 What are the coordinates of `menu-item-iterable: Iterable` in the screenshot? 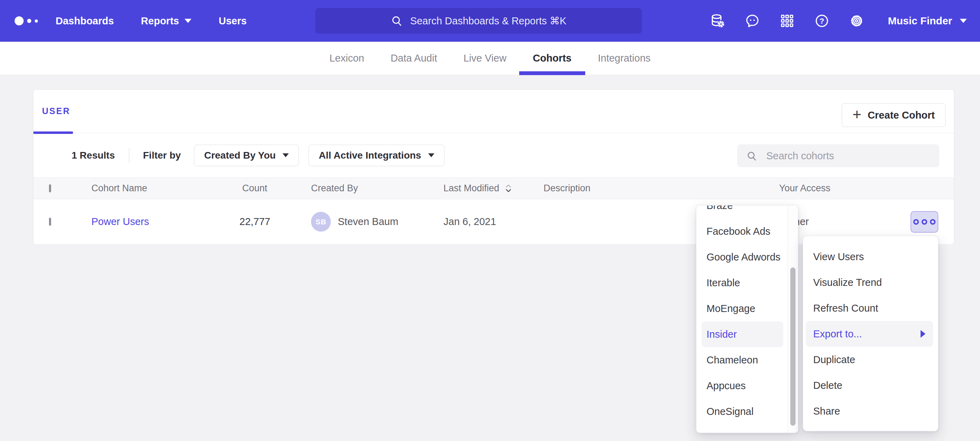 It's located at (742, 283).